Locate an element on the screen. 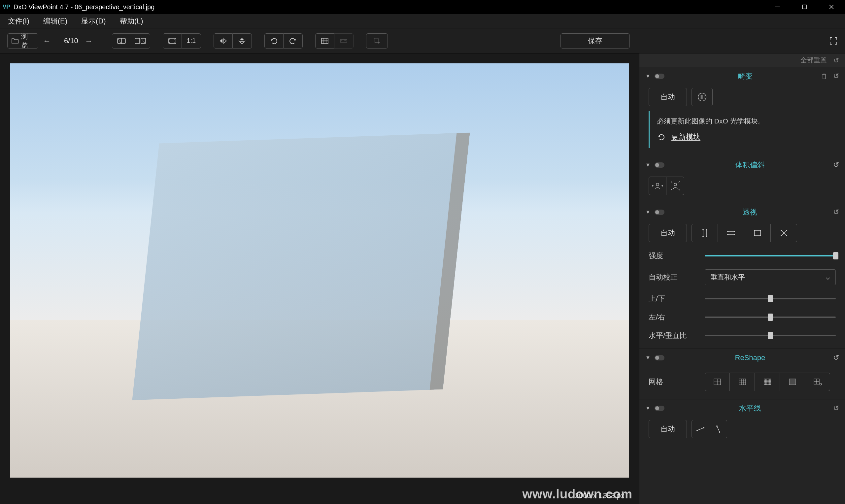 The image size is (845, 504). distortion-toggle is located at coordinates (660, 76).